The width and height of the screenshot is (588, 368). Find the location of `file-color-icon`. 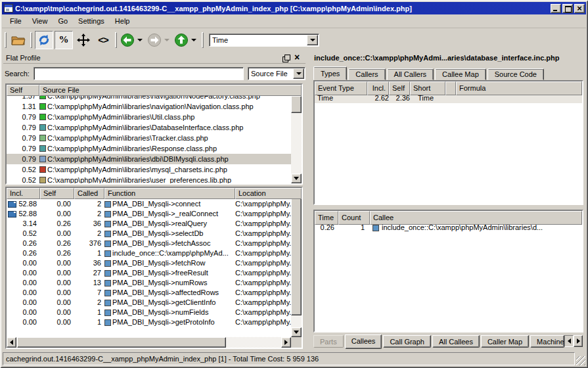

file-color-icon is located at coordinates (43, 159).